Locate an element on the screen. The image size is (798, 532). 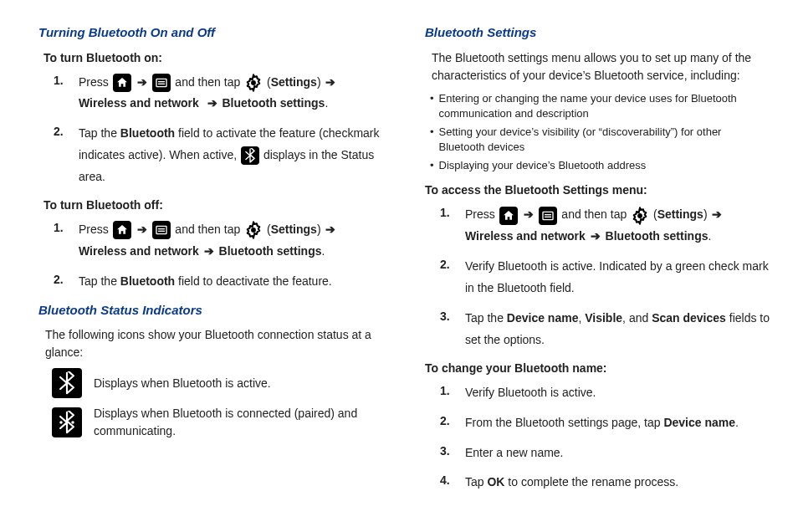
heading-turning-bluetooth: Turning Bluetooth On and Off is located at coordinates (211, 33).